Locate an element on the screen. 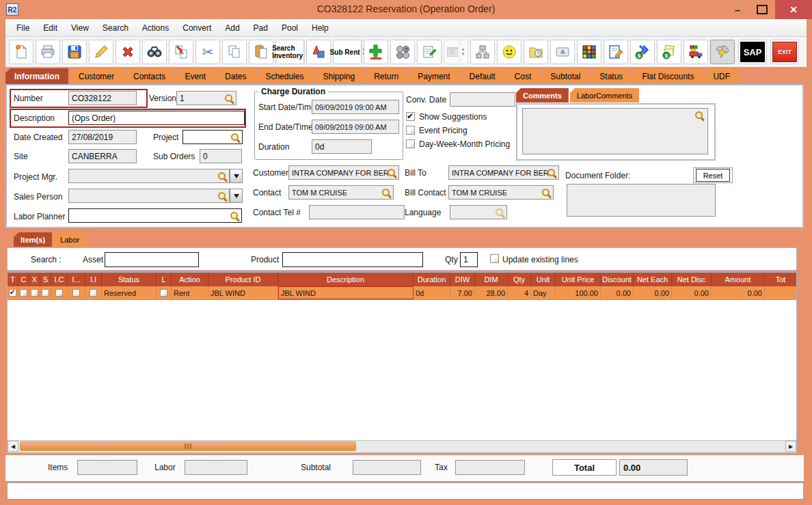 The height and width of the screenshot is (505, 812). shortcut-key-button: A is located at coordinates (563, 52).